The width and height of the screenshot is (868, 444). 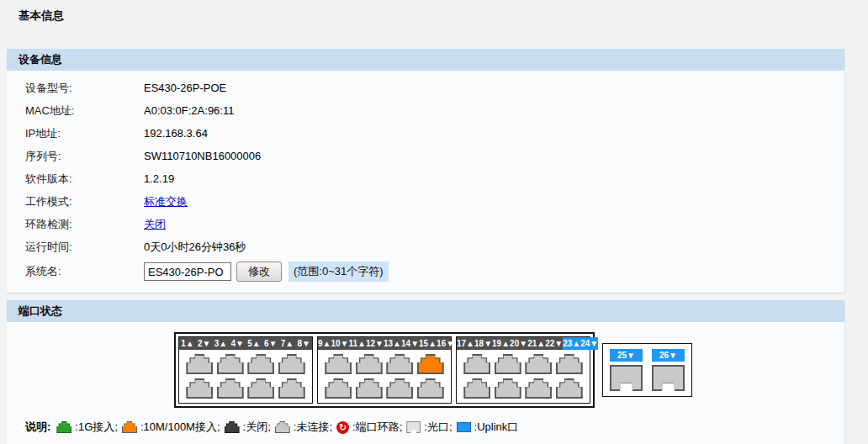 What do you see at coordinates (375, 343) in the screenshot?
I see `port-header-12: 12▼` at bounding box center [375, 343].